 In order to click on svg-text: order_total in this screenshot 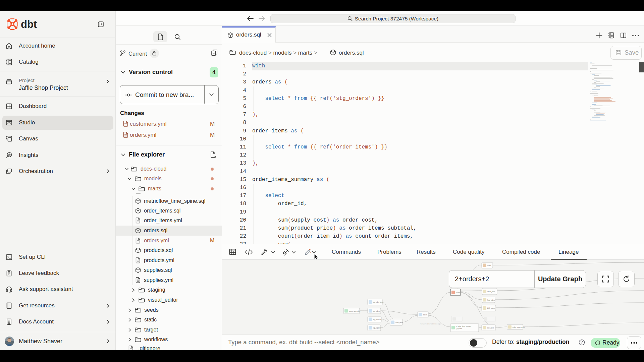, I will do `click(491, 292)`.